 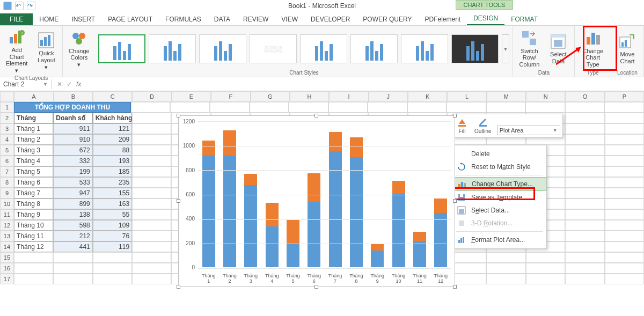 What do you see at coordinates (113, 215) in the screenshot?
I see `cell: 55` at bounding box center [113, 215].